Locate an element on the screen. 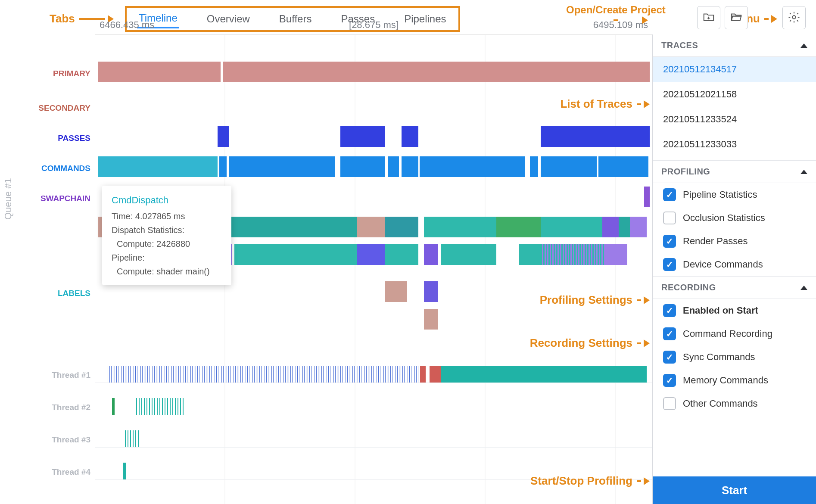 The image size is (816, 504). thread1-stripes is located at coordinates (262, 374).